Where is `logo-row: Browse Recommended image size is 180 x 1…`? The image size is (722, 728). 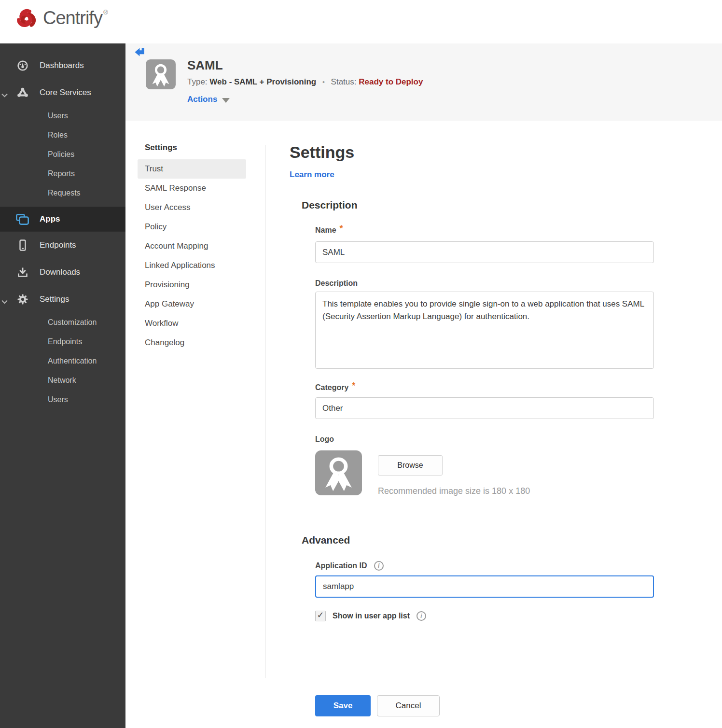 logo-row: Browse Recommended image size is 180 x 1… is located at coordinates (485, 473).